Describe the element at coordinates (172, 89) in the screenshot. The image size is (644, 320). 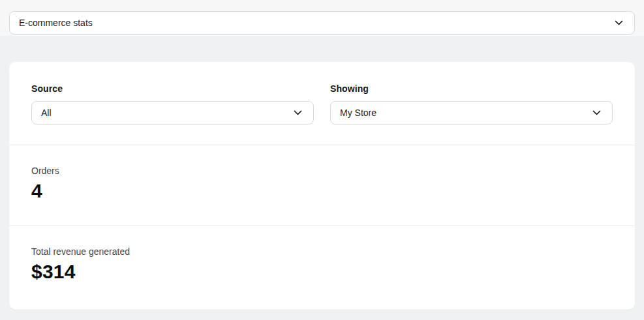
I see `source-label: Source` at that location.